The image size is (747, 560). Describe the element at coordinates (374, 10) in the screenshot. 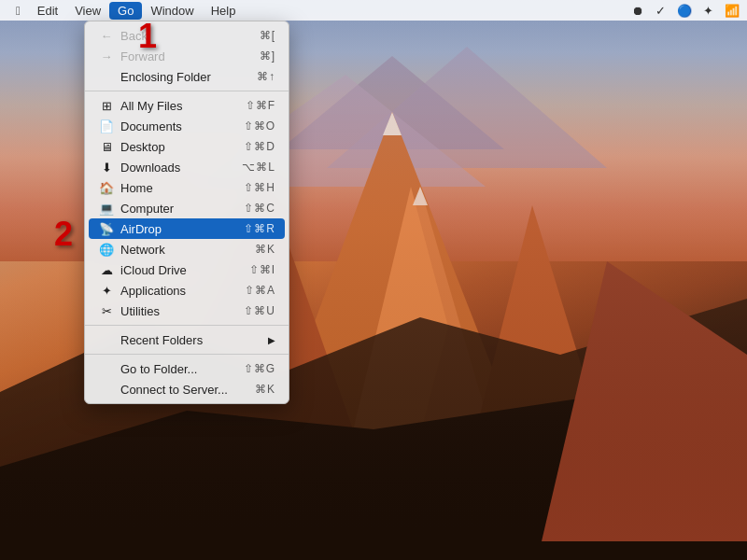

I see `menubar:  Edit View Go Window Help ⏺ ✓ 🔵 ✦ 📶` at that location.